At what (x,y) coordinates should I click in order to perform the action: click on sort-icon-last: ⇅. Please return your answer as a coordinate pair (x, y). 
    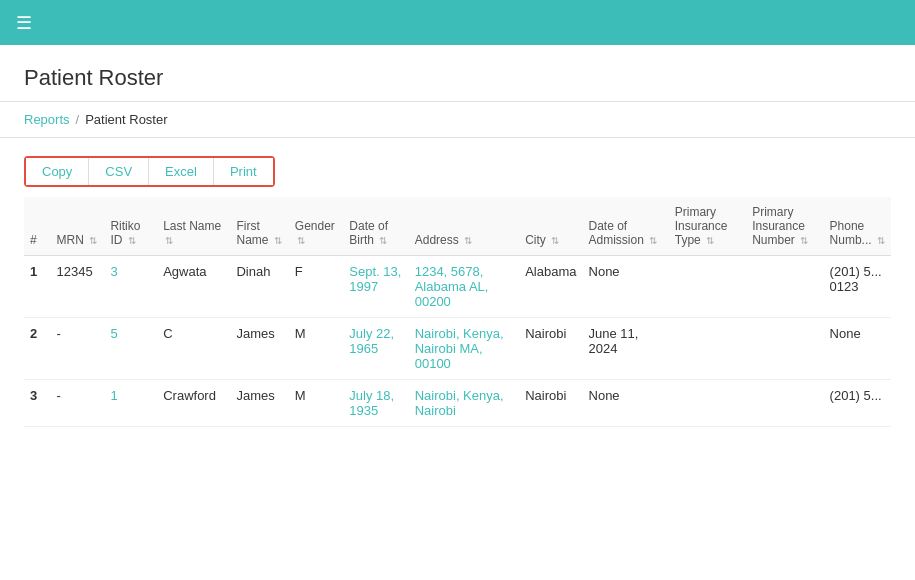
    Looking at the image, I should click on (169, 240).